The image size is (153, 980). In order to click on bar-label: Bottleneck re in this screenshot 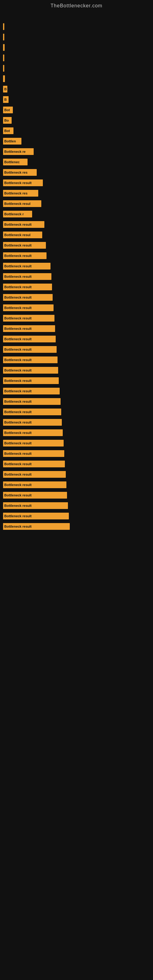, I will do `click(15, 151)`.